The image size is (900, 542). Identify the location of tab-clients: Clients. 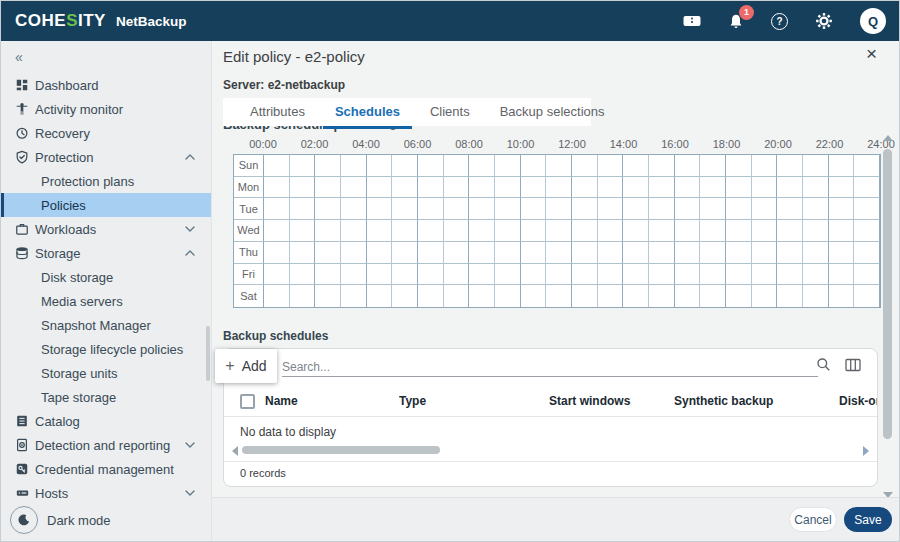
(450, 112).